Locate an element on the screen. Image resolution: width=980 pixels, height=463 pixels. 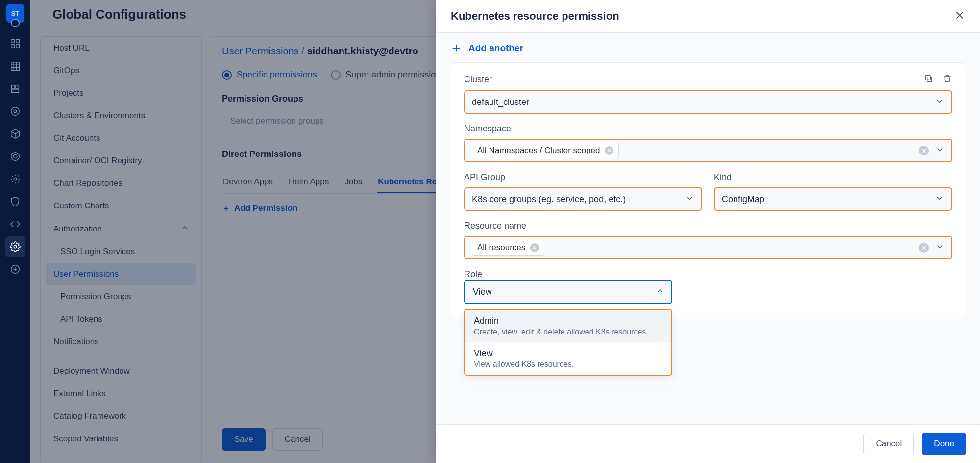
kind-select: ConfigMap is located at coordinates (833, 199).